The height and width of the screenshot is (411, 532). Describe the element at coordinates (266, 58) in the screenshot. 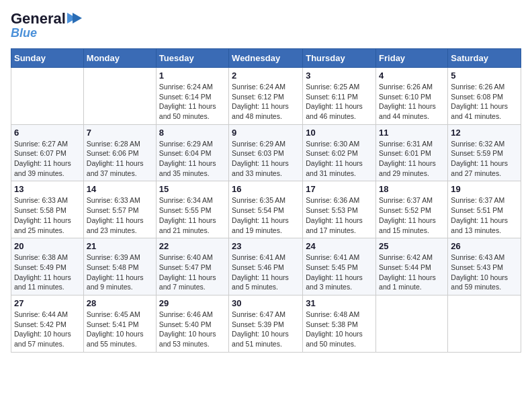

I see `column-headers-row: SundayMondayTuesdayWednesdayThursdayFrid…` at that location.